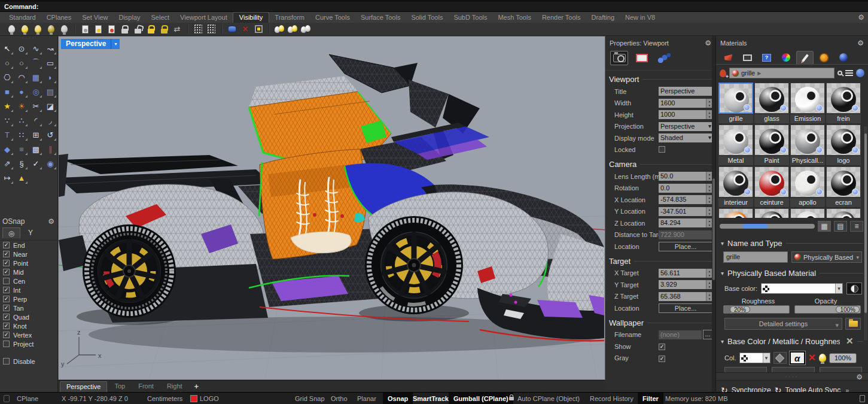 This screenshot has width=868, height=404. I want to click on bulb-pair-1-icon, so click(279, 29).